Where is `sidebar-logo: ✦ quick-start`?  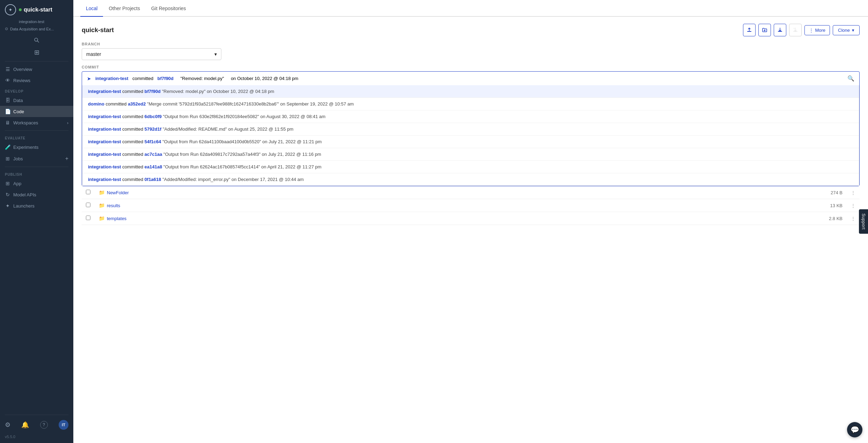 sidebar-logo: ✦ quick-start is located at coordinates (37, 10).